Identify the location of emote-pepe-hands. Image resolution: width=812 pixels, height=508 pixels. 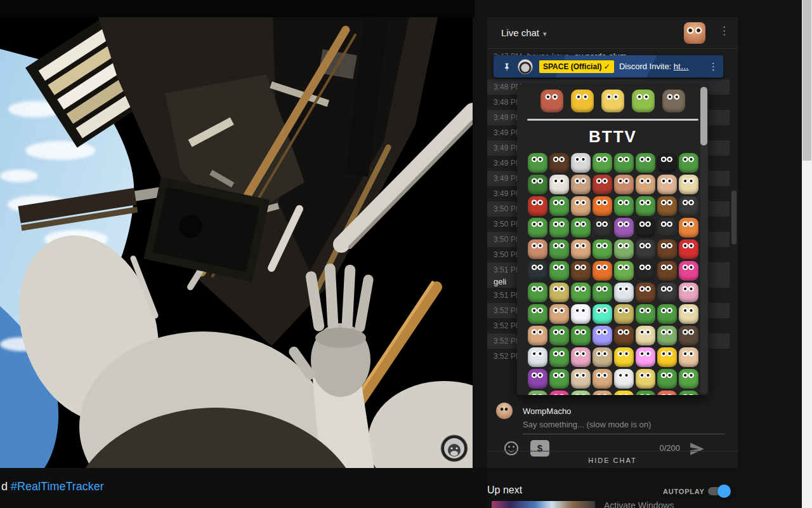
(646, 392).